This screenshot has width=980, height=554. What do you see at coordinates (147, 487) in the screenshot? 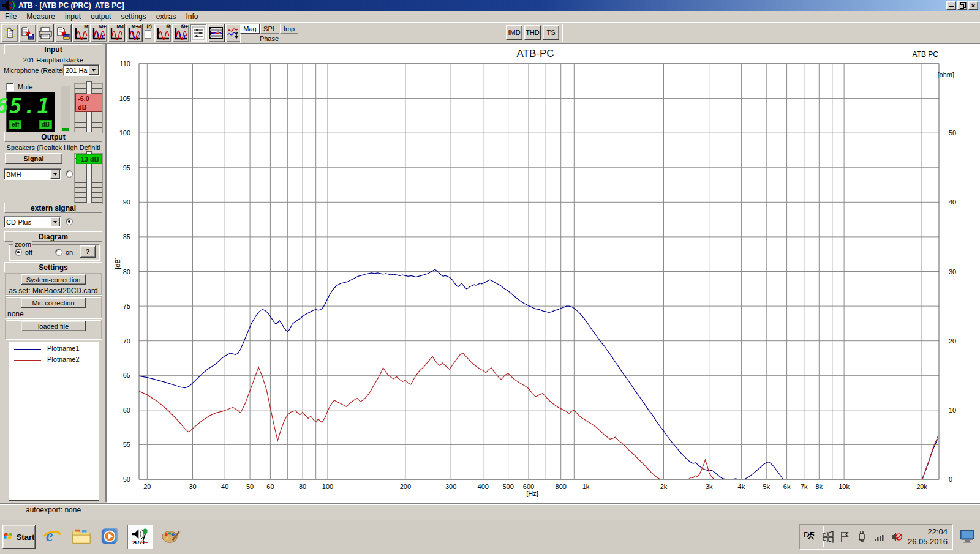
I see `x-tick-label: 20` at bounding box center [147, 487].